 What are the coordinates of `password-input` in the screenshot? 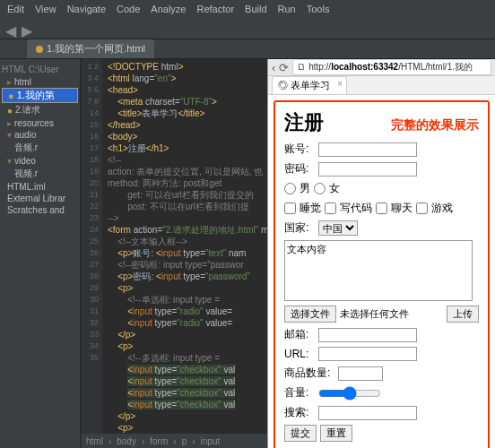 It's located at (368, 169).